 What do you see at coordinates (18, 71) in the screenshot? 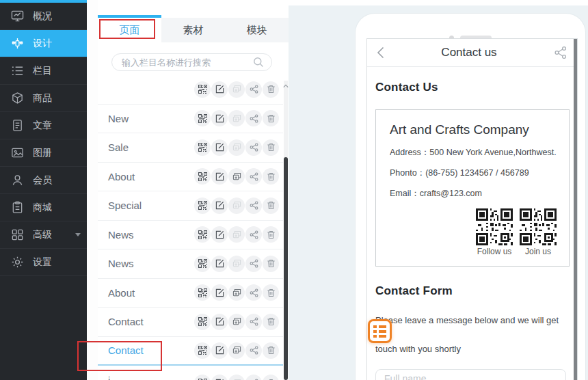
I see `columns-list-icon` at bounding box center [18, 71].